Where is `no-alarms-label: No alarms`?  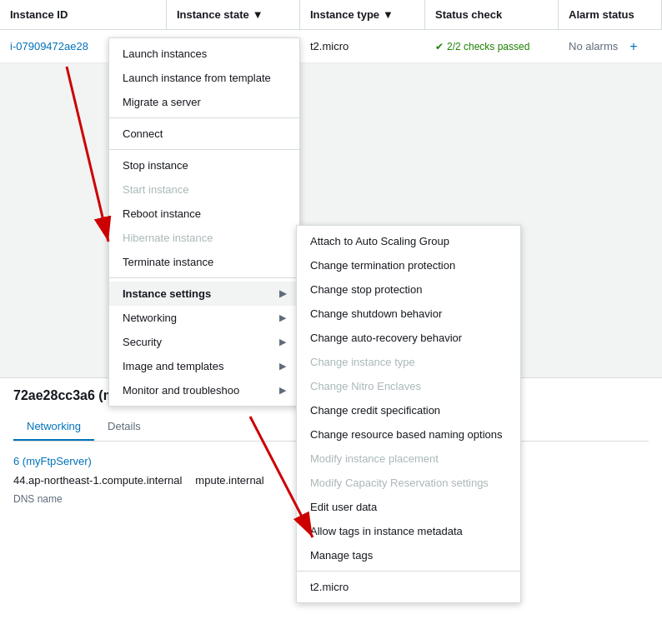
no-alarms-label: No alarms is located at coordinates (594, 47).